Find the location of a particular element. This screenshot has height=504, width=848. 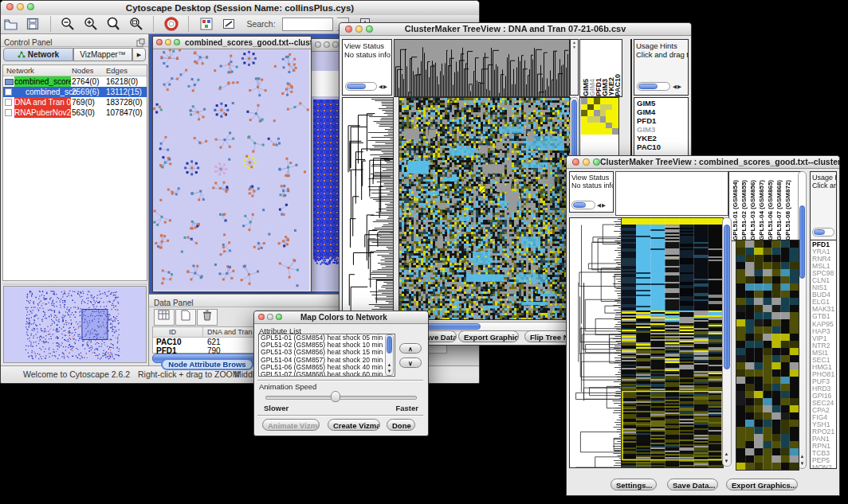

treeview1-title-bar: ClusterMaker TreeView : DNA and Tran 07-… is located at coordinates (515, 29).